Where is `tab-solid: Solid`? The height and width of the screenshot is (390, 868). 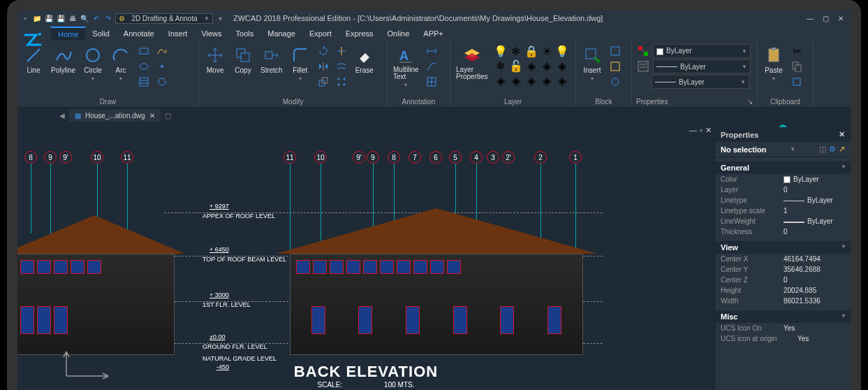
tab-solid: Solid is located at coordinates (101, 34).